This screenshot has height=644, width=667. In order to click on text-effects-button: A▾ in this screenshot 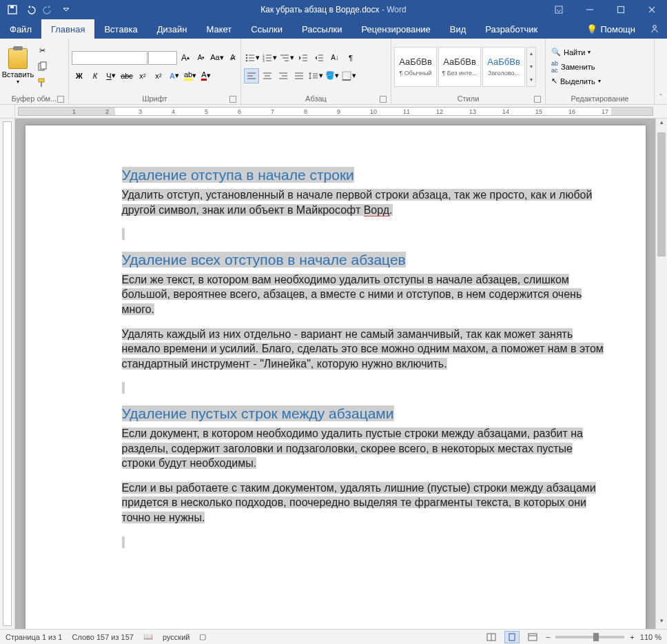, I will do `click(174, 76)`.